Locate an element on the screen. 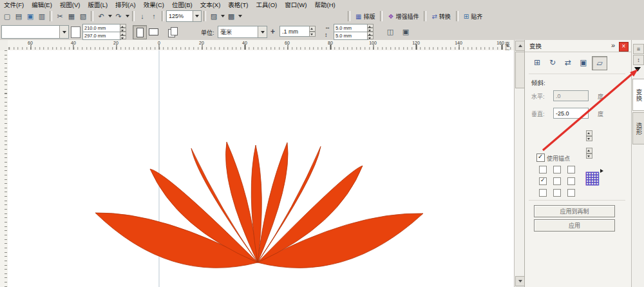  menu-file: 文件(F) is located at coordinates (14, 5).